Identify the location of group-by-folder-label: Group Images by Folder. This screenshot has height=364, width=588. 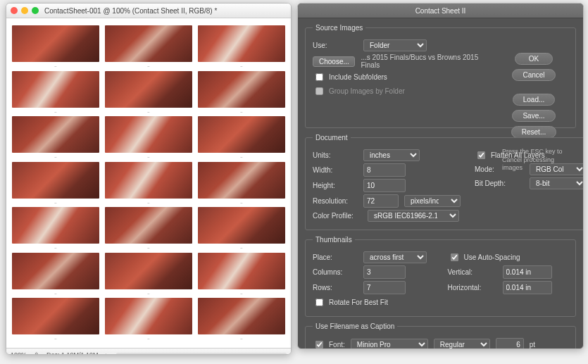
(367, 92).